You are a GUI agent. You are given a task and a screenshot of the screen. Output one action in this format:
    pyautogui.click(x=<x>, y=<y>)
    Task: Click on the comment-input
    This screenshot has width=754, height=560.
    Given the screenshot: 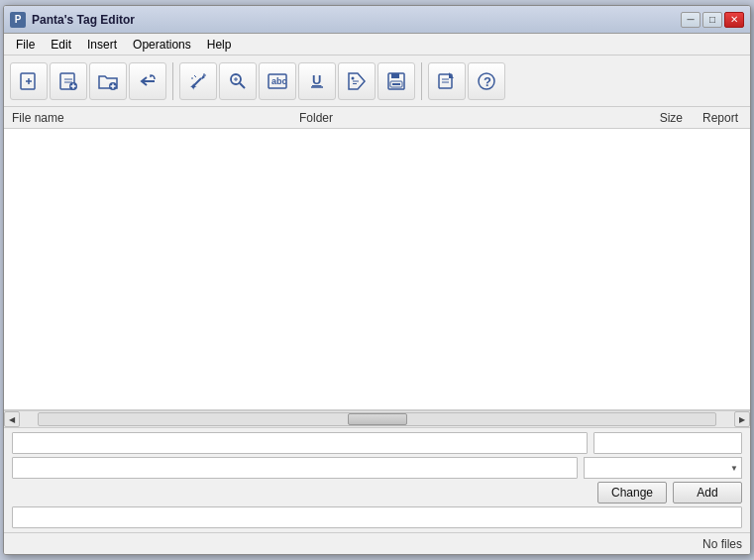 What is the action you would take?
    pyautogui.click(x=377, y=517)
    